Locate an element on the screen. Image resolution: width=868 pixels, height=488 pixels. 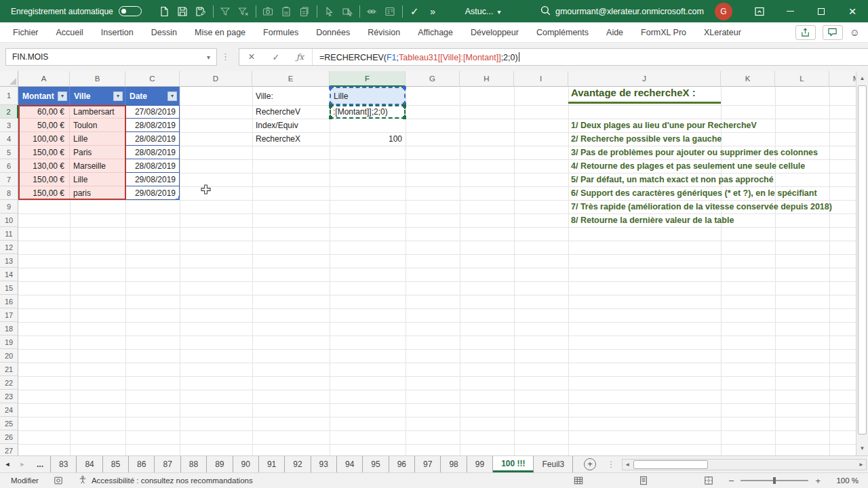
sheet-tab: 85 is located at coordinates (116, 464).